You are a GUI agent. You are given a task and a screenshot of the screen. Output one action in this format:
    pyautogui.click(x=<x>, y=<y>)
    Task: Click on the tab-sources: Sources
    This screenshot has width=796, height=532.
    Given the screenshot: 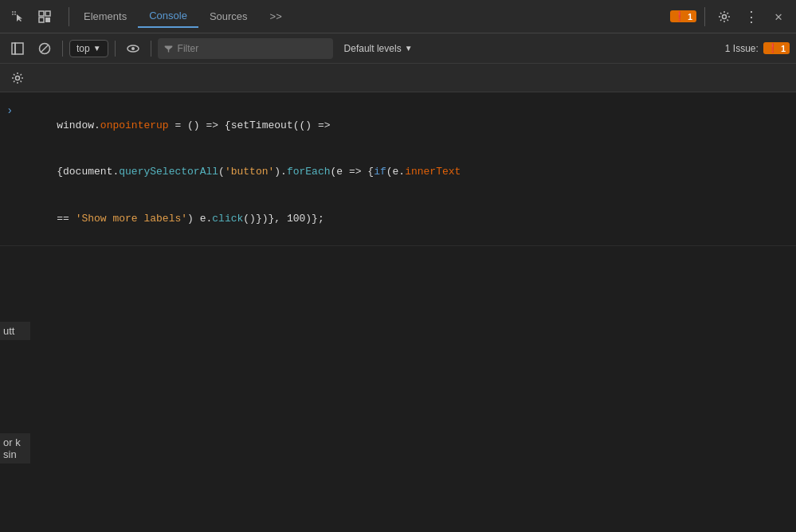 What is the action you would take?
    pyautogui.click(x=229, y=16)
    